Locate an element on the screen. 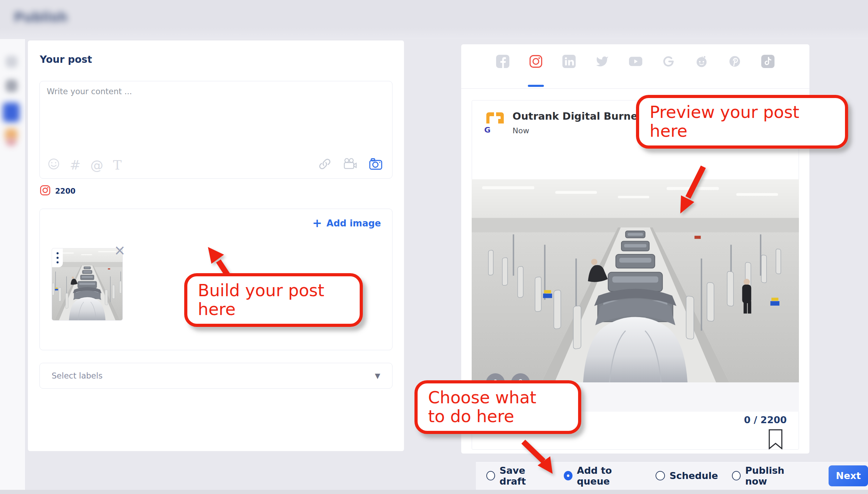 This screenshot has width=868, height=494. callout-build-your-post: Build your post here is located at coordinates (274, 300).